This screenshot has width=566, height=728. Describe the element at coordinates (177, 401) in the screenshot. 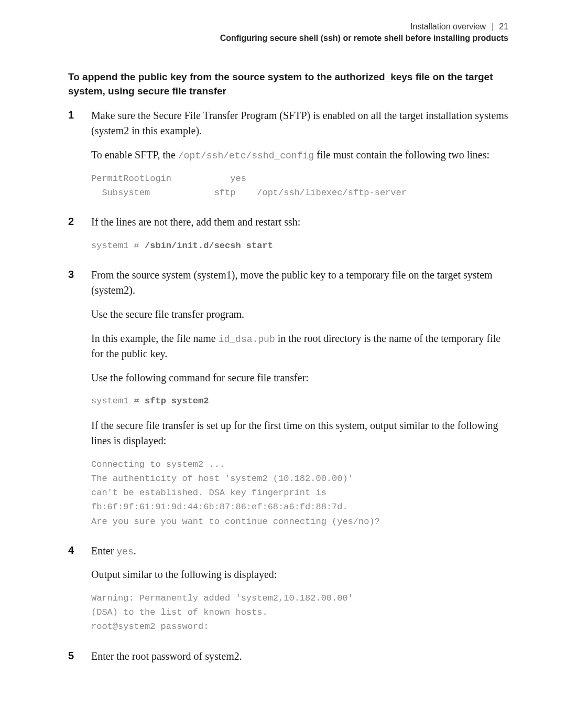

I see `code-strong: sftp system2` at that location.